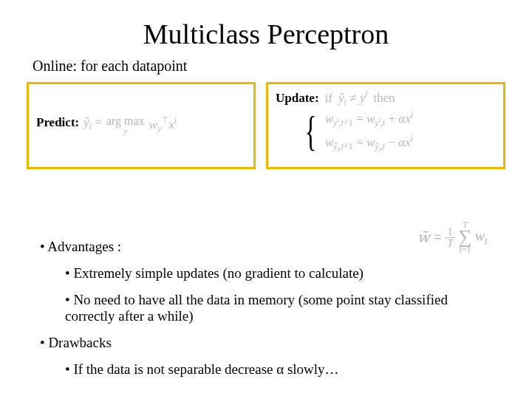 The image size is (532, 399). Describe the element at coordinates (384, 98) in the screenshot. I see `update-then: then` at that location.